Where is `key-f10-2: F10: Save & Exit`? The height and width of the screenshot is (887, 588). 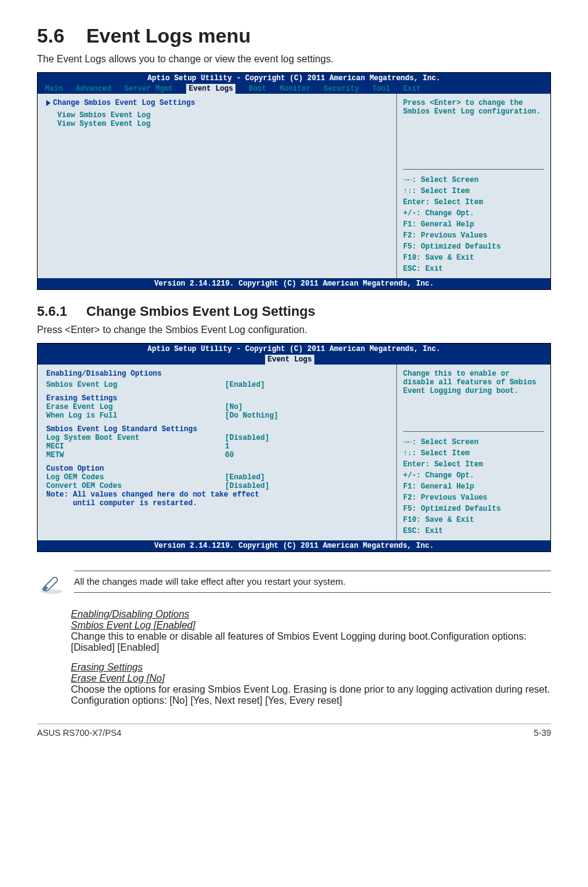 key-f10-2: F10: Save & Exit is located at coordinates (473, 520).